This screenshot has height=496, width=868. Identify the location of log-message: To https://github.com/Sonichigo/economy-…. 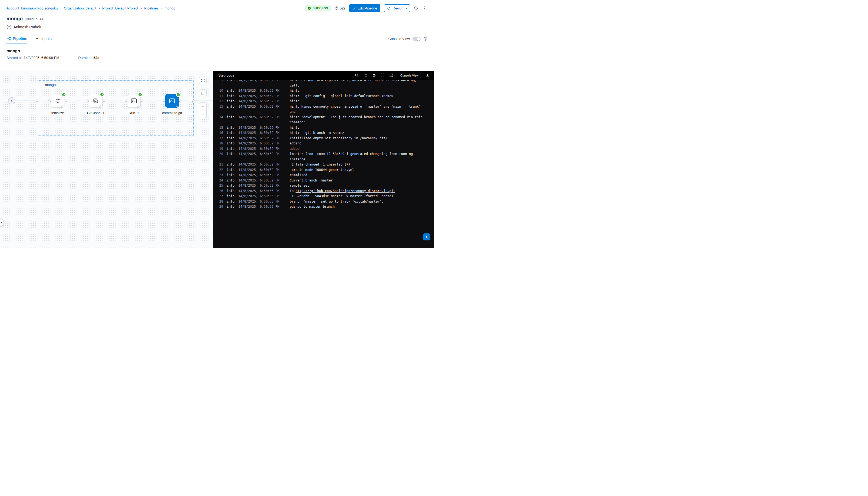
(342, 191).